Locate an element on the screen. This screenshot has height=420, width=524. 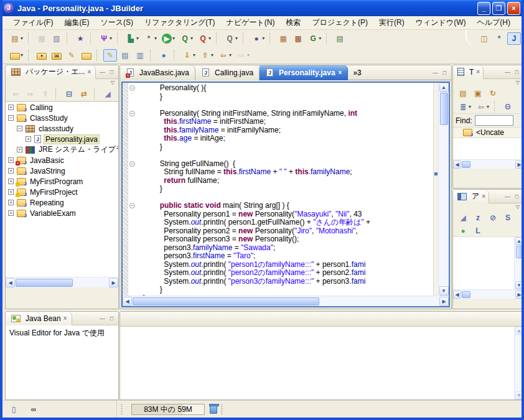
explorer-h-scrollbar: ◀ ▶ is located at coordinates (62, 282).